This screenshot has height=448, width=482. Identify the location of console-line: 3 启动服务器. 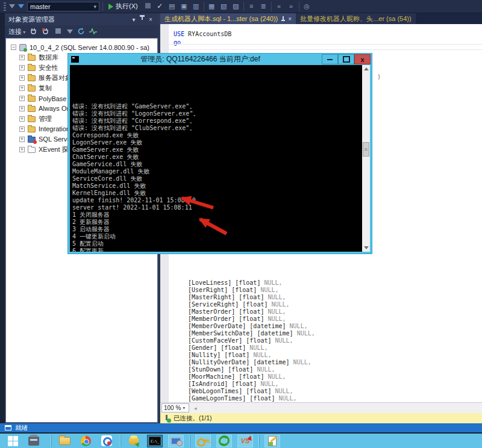
(136, 229).